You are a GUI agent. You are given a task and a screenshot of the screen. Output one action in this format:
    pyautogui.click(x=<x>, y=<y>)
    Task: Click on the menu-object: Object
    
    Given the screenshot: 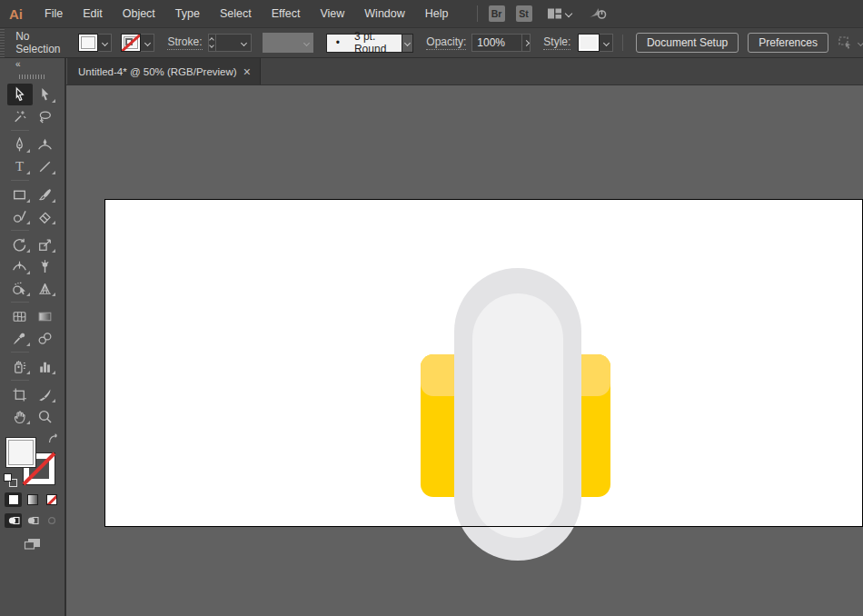 What is the action you would take?
    pyautogui.click(x=139, y=14)
    